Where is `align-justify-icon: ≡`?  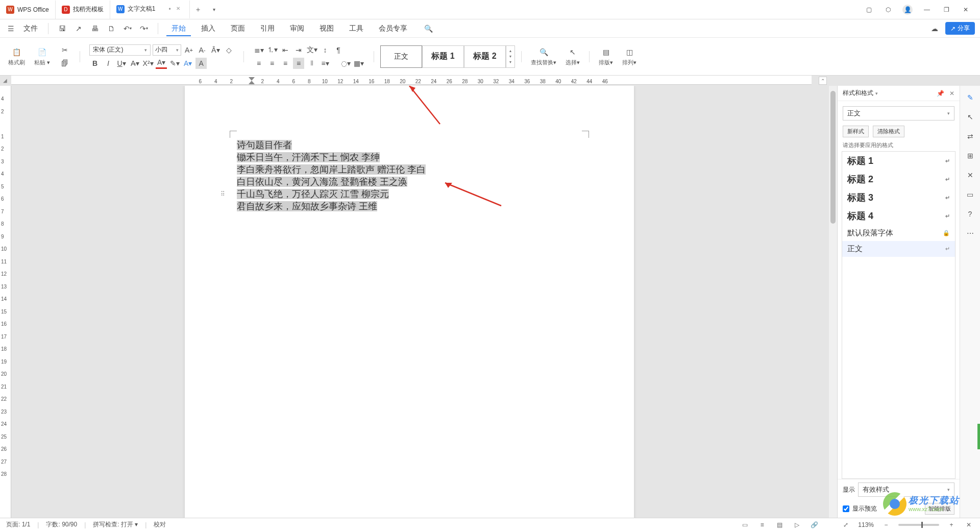 align-justify-icon: ≡ is located at coordinates (299, 63).